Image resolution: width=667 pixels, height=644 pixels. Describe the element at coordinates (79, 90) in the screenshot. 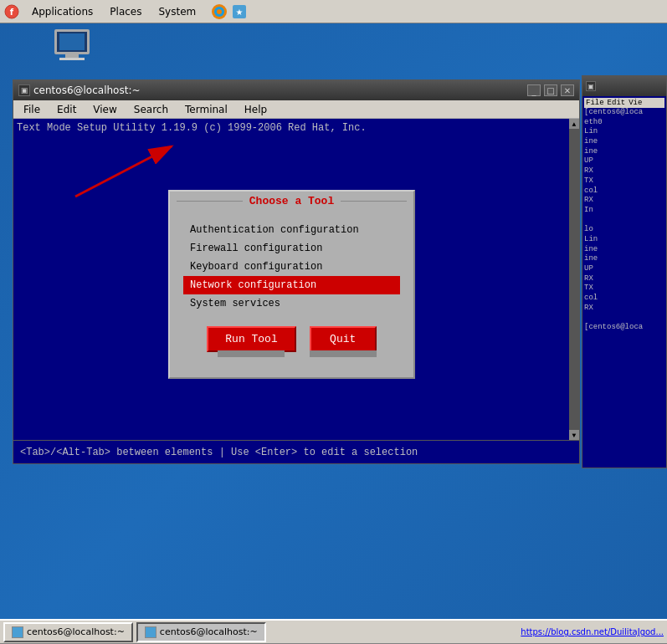

I see `terminal-title-left: ▣ centos6@localhost:~` at that location.